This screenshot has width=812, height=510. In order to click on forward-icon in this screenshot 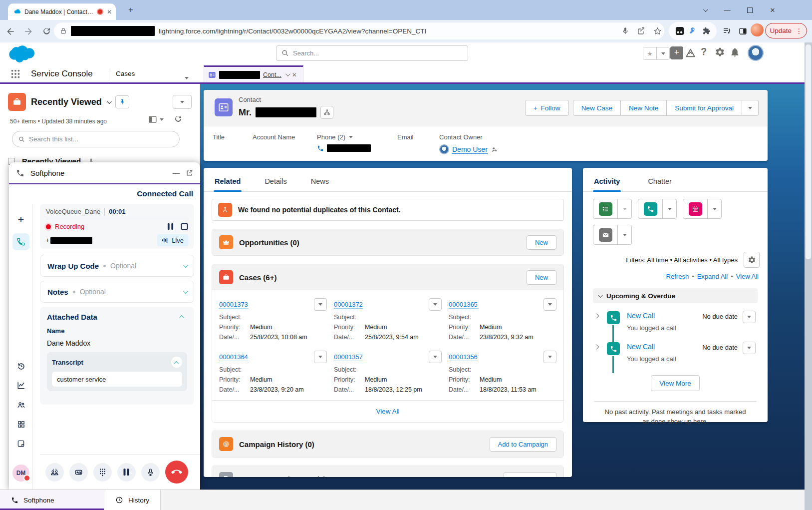, I will do `click(28, 31)`.